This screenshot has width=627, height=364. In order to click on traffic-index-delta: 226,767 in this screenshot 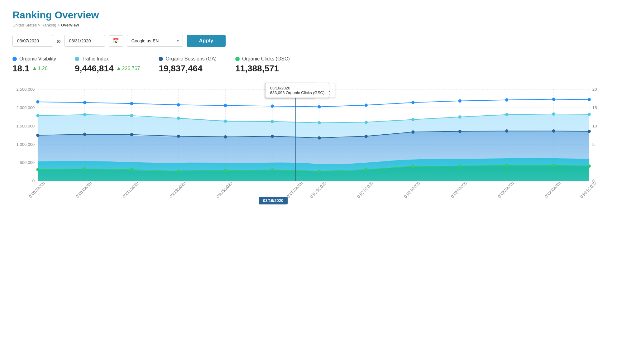, I will do `click(128, 69)`.